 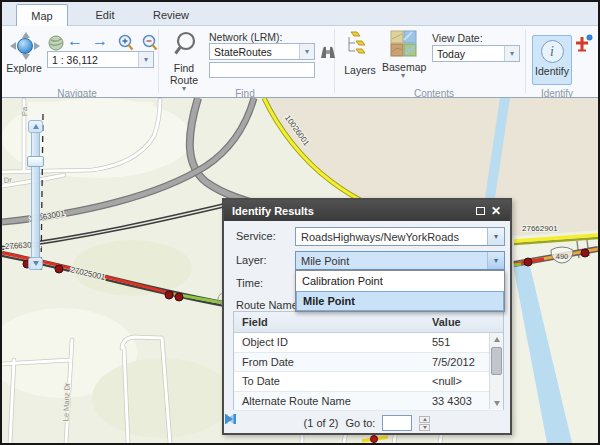 I want to click on forward-extent-arrow-icon: →, so click(x=100, y=41).